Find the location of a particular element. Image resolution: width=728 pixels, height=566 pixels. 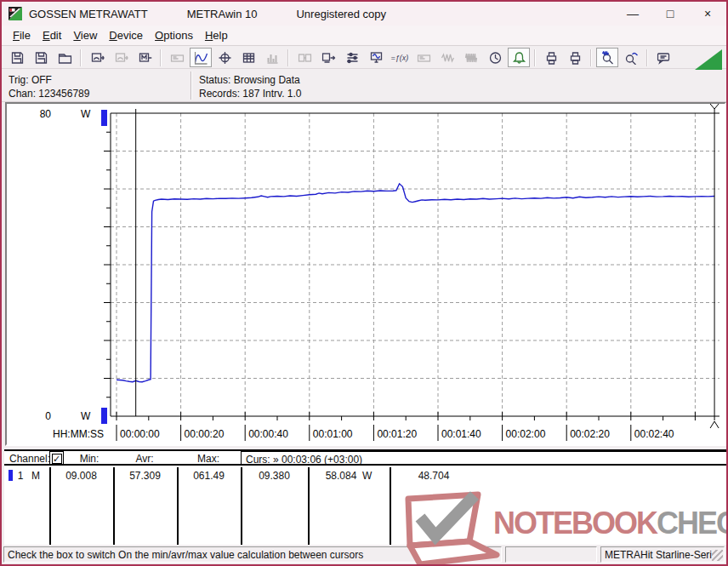

monitor-icon is located at coordinates (376, 58).